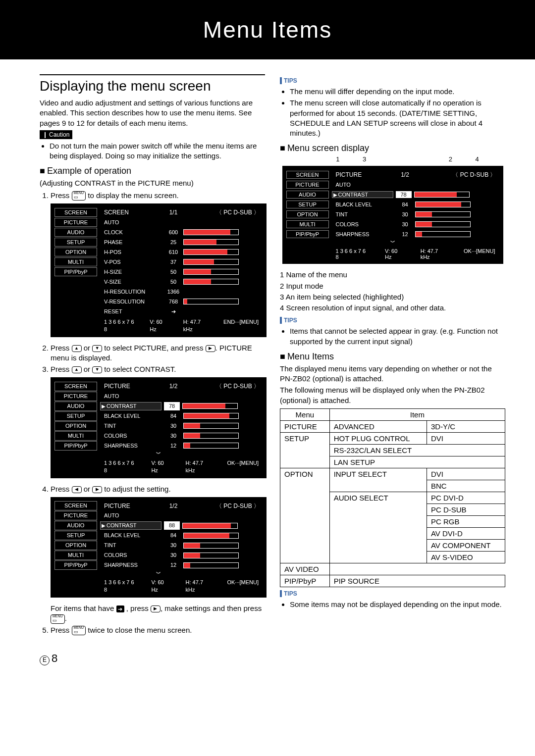 The width and height of the screenshot is (535, 756). I want to click on osd-item-value: 12, so click(405, 234).